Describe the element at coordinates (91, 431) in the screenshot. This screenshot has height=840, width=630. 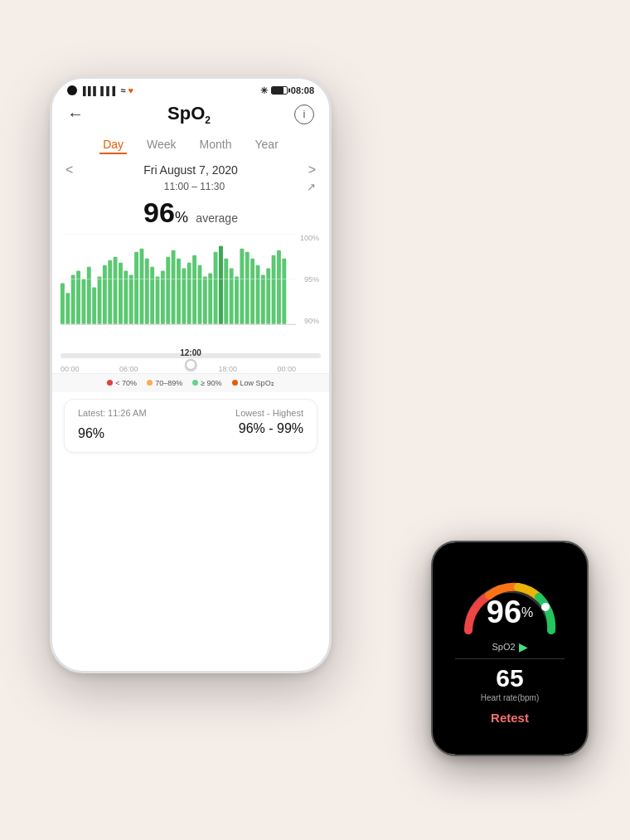
I see `stat-latest-value: 96%` at that location.